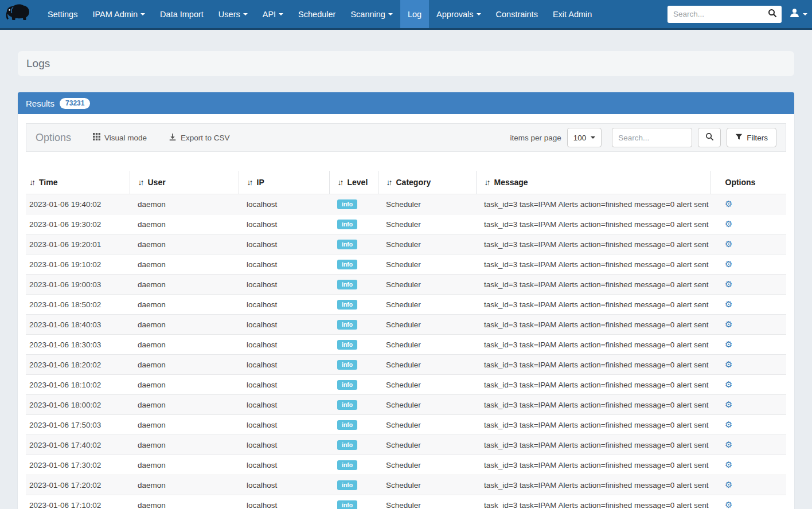 The image size is (812, 509). Describe the element at coordinates (406, 345) in the screenshot. I see `table-row: 2023-01-06 18:30:03 daemon localhost inf…` at that location.